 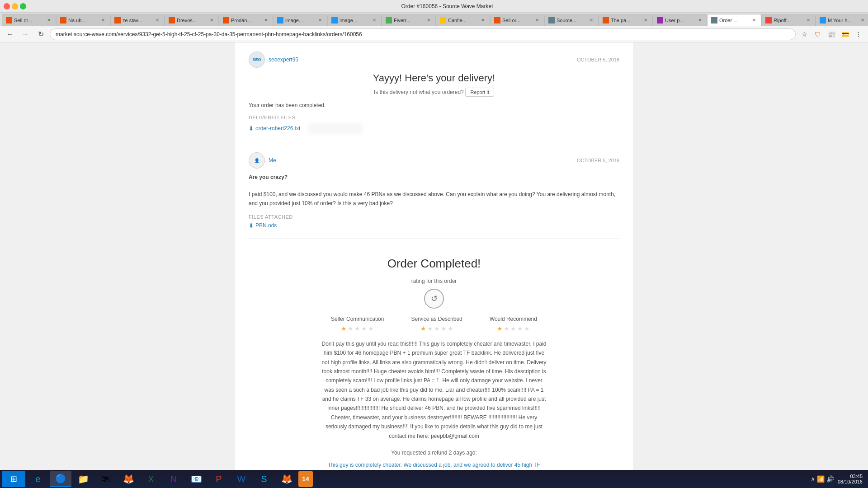 What do you see at coordinates (174, 479) in the screenshot?
I see `taskbar-onenote: N` at bounding box center [174, 479].